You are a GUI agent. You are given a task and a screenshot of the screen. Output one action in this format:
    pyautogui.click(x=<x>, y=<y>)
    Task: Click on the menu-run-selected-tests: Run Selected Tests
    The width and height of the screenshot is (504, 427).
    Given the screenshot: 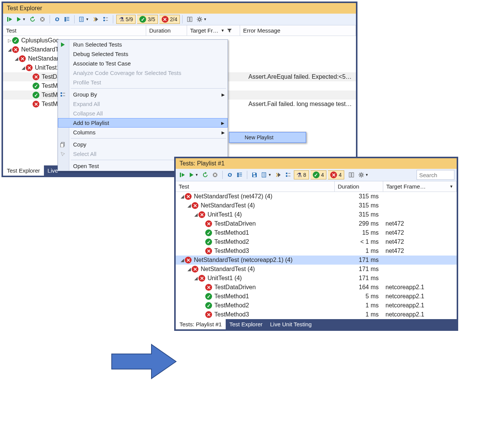 What is the action you would take?
    pyautogui.click(x=143, y=45)
    